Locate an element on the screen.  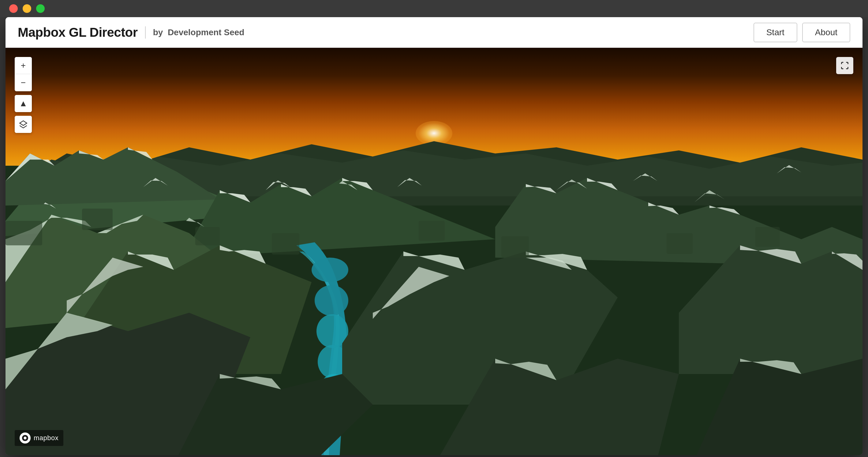
compass-control: ▲ is located at coordinates (23, 104).